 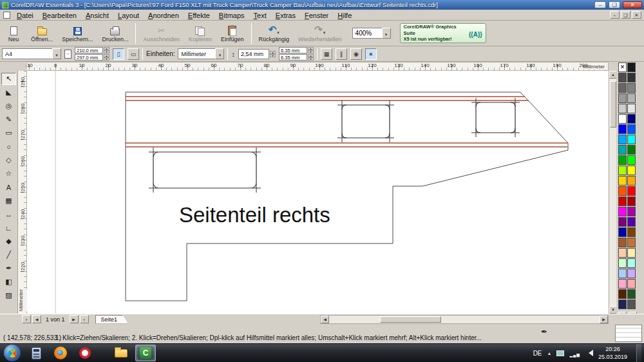 What do you see at coordinates (613, 104) in the screenshot?
I see `vertical-scroll-thumb` at bounding box center [613, 104].